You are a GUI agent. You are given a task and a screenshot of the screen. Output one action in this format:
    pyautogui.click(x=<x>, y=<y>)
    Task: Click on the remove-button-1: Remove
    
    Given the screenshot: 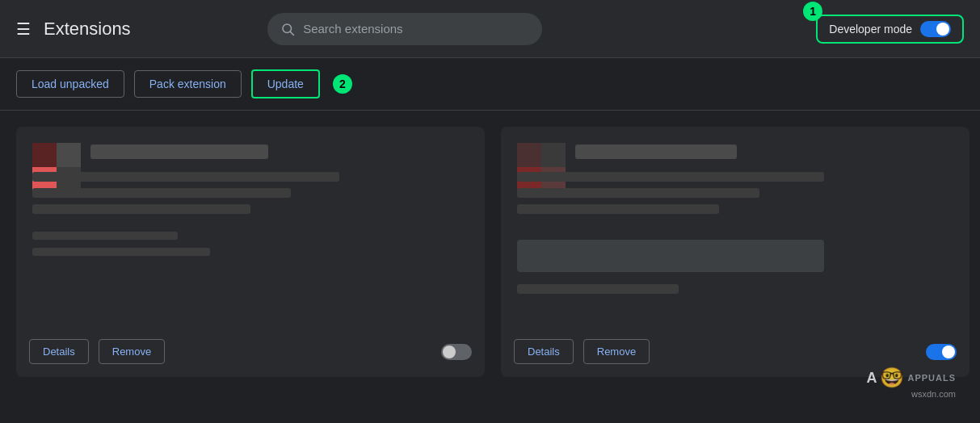 What is the action you would take?
    pyautogui.click(x=132, y=352)
    